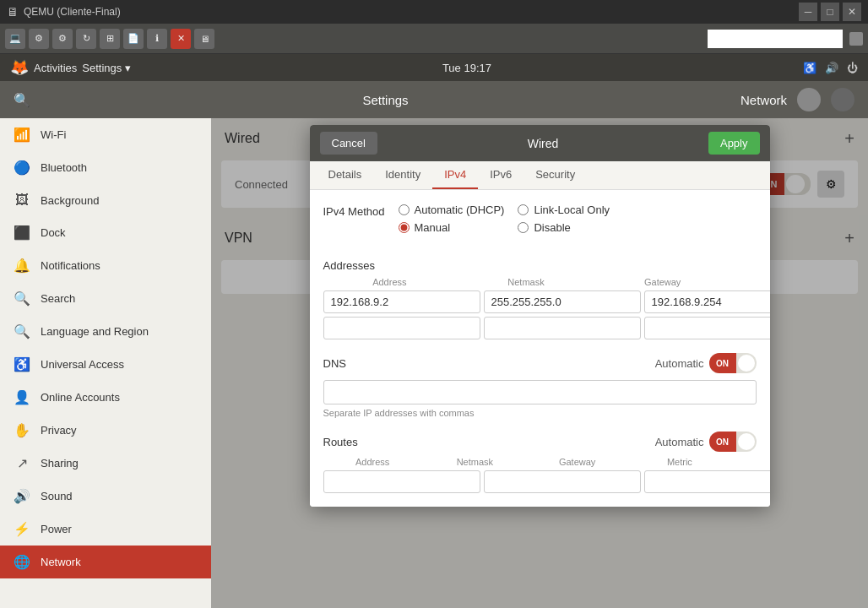 Image resolution: width=868 pixels, height=608 pixels. Describe the element at coordinates (434, 68) in the screenshot. I see `top-bar: 🦊 Activities Settings ▾ Tue 19:17 ♿ 🔊 ⏻` at that location.